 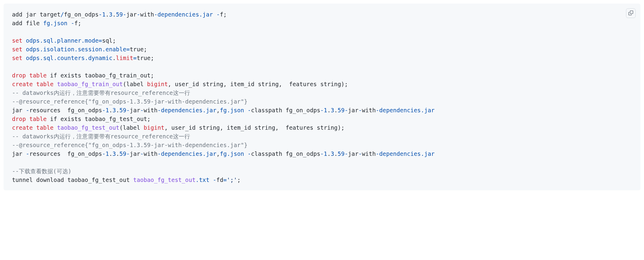 What do you see at coordinates (47, 23) in the screenshot?
I see `code-line: add file fg.json -f;` at bounding box center [47, 23].